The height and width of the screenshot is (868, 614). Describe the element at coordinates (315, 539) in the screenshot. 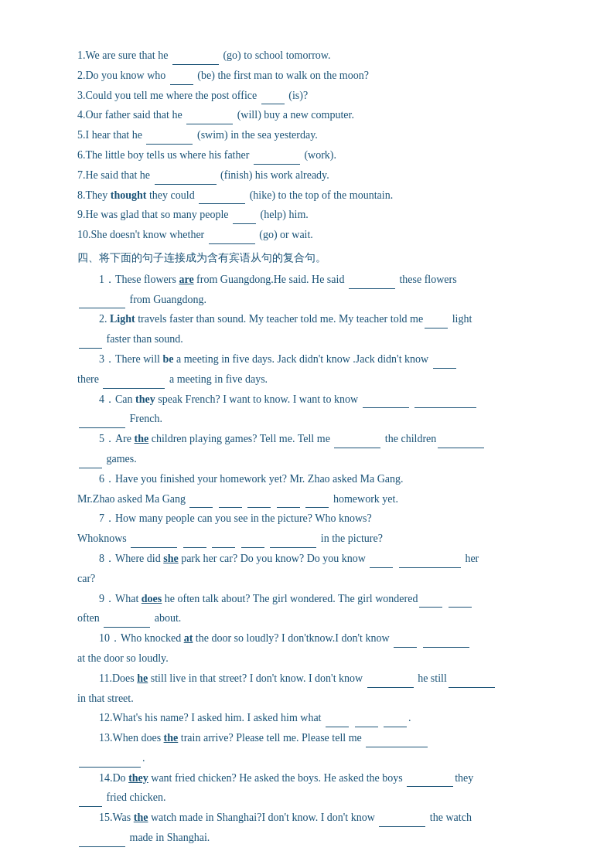

I see `p4-exercise-7-a: Whoknows in the picture?` at that location.